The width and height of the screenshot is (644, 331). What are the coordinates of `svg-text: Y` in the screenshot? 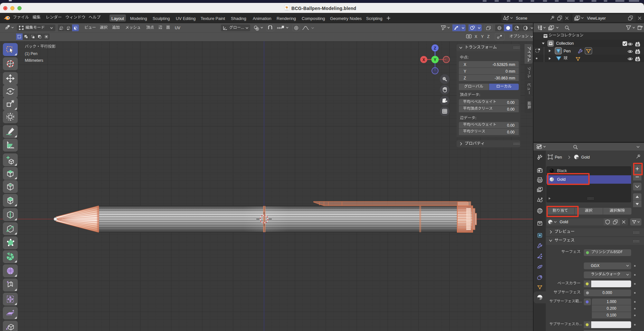 It's located at (435, 60).